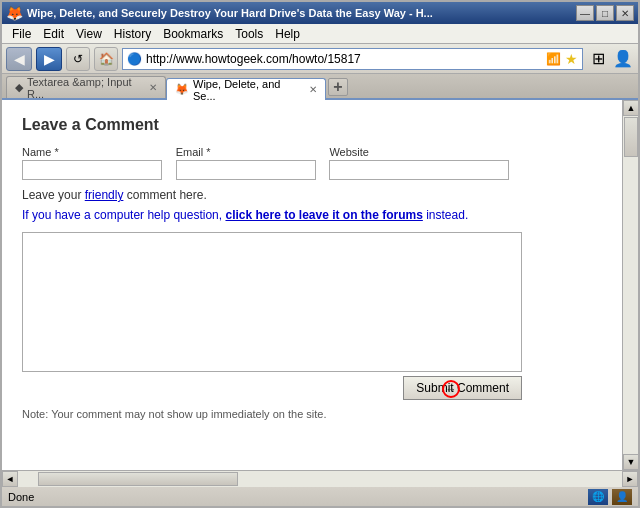 This screenshot has height=508, width=640. Describe the element at coordinates (153, 88) in the screenshot. I see `tab-0-close: ✕` at that location.